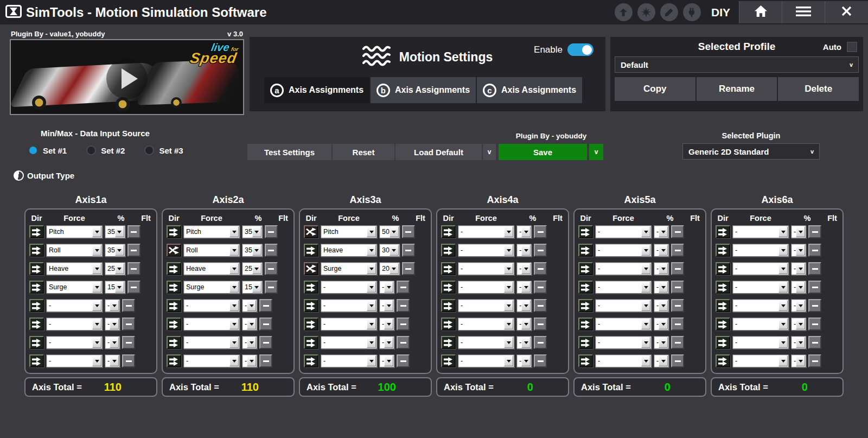 Image resolution: width=868 pixels, height=438 pixels. I want to click on force-dropdown: Surge, so click(349, 269).